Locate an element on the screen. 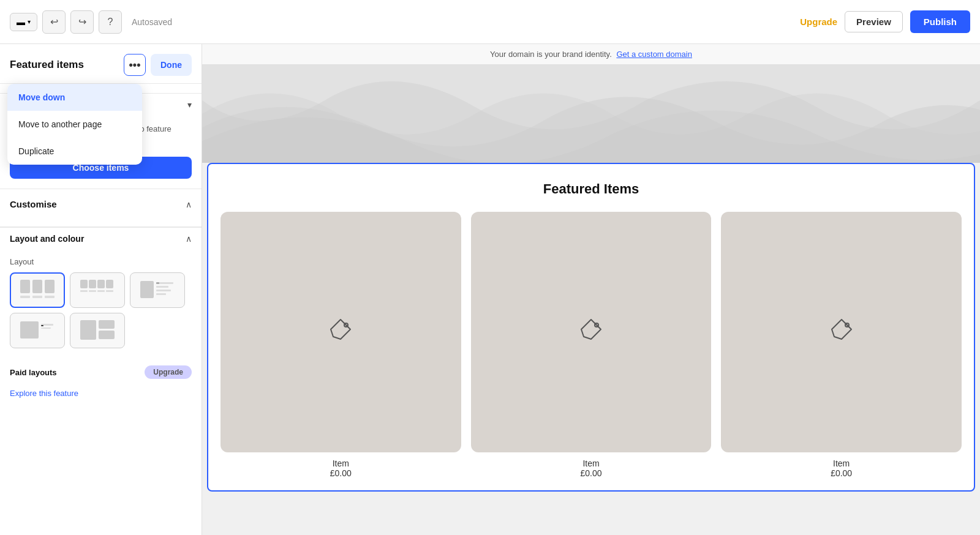 The width and height of the screenshot is (980, 535). done-button: Done is located at coordinates (172, 65).